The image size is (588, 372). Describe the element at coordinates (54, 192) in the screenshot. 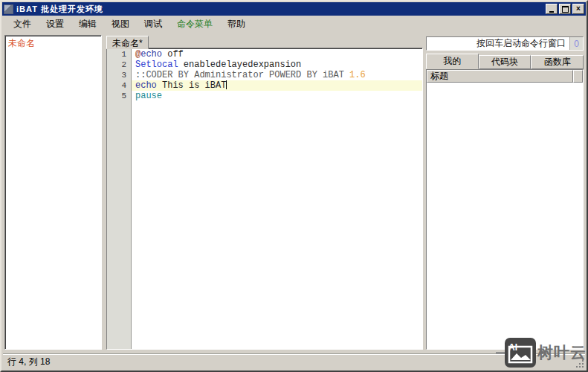

I see `file-list-panel: 未命名` at that location.